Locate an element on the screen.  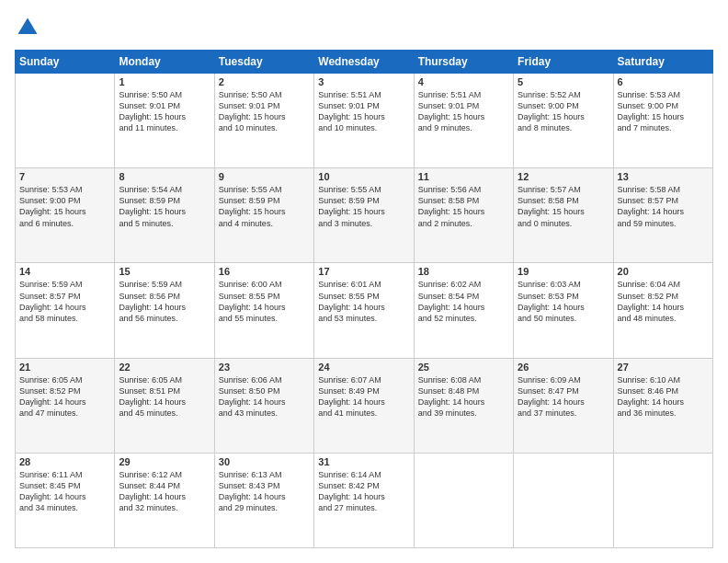
header-day-sunday: Sunday is located at coordinates (65, 63).